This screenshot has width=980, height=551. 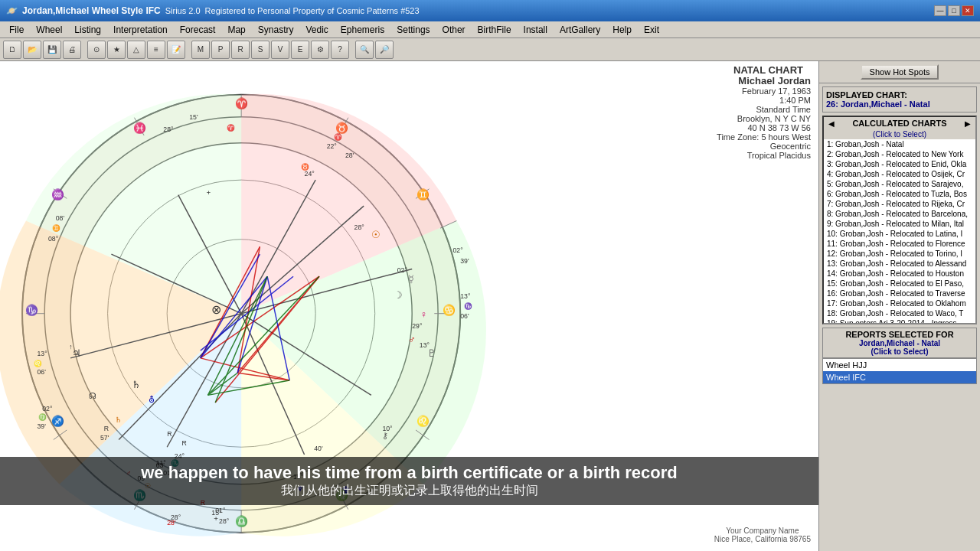 I want to click on subtitle-line1: we happen to have his time from a birth …, so click(x=409, y=473).